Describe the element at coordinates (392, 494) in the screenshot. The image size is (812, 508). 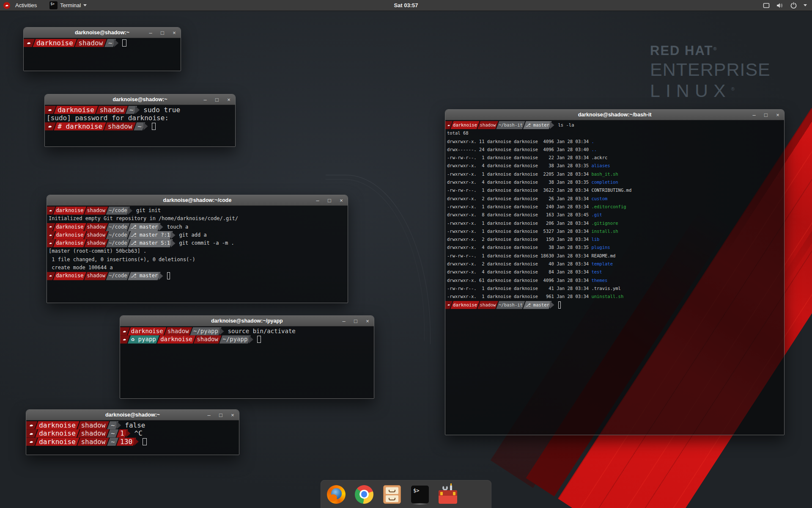
I see `files-icon` at that location.